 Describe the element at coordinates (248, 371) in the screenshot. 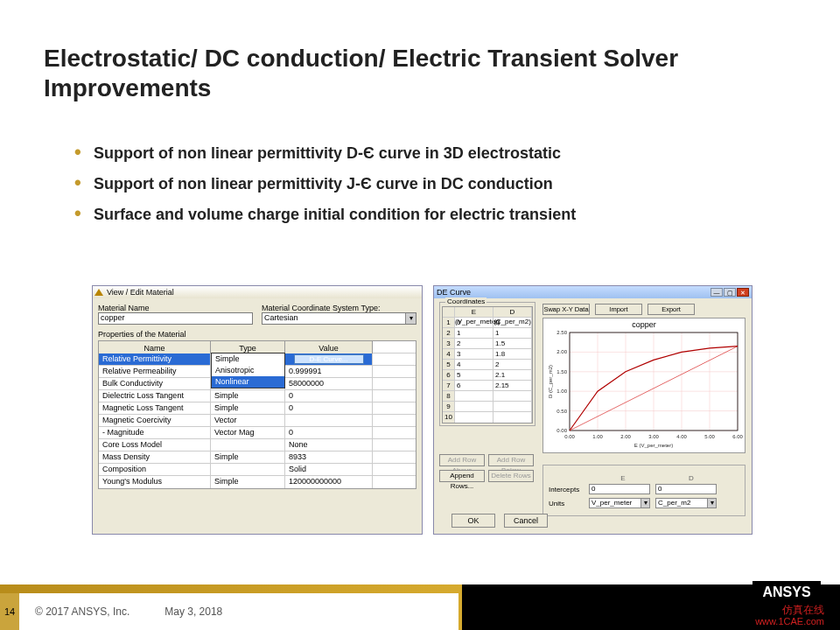

I see `type-dropdown-list: Simple Anisotropic Nonlinear` at that location.